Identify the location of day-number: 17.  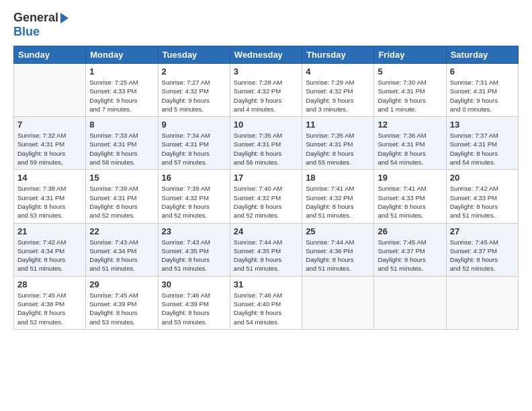
(266, 177).